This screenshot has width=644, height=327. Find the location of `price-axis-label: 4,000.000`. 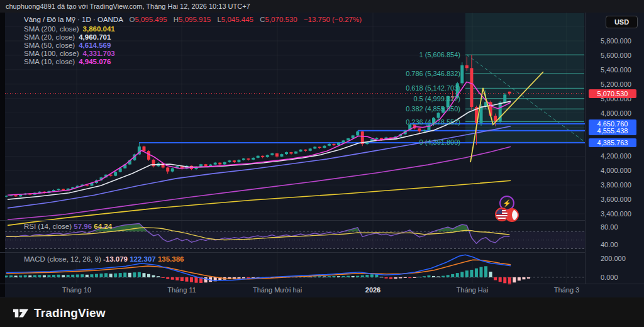

price-axis-label: 4,000.000 is located at coordinates (616, 170).